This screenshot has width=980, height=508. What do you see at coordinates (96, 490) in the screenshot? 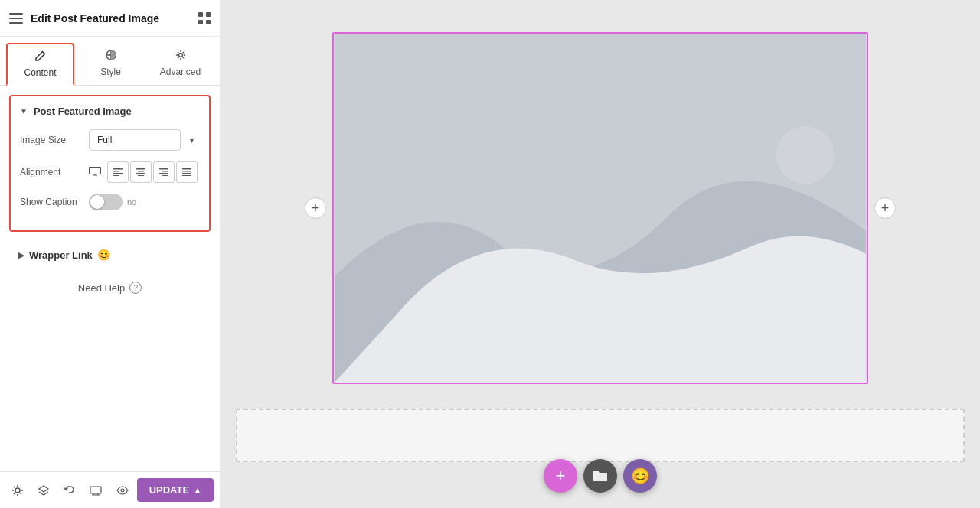
I see `responsive-button` at bounding box center [96, 490].